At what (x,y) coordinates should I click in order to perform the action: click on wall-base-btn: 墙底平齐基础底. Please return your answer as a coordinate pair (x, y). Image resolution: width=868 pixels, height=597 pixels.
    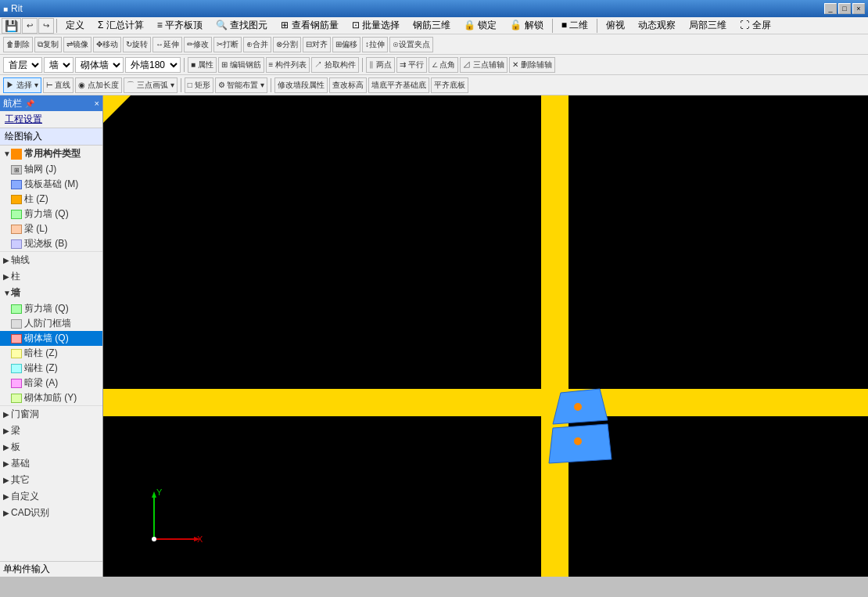
    Looking at the image, I should click on (399, 85).